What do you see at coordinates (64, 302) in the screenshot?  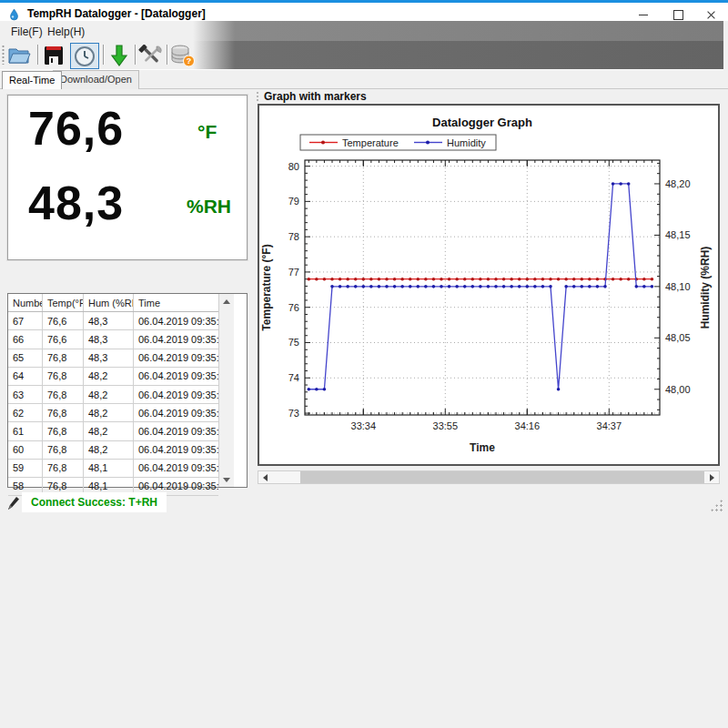 I see `col-header-temp: Temp(°F)` at bounding box center [64, 302].